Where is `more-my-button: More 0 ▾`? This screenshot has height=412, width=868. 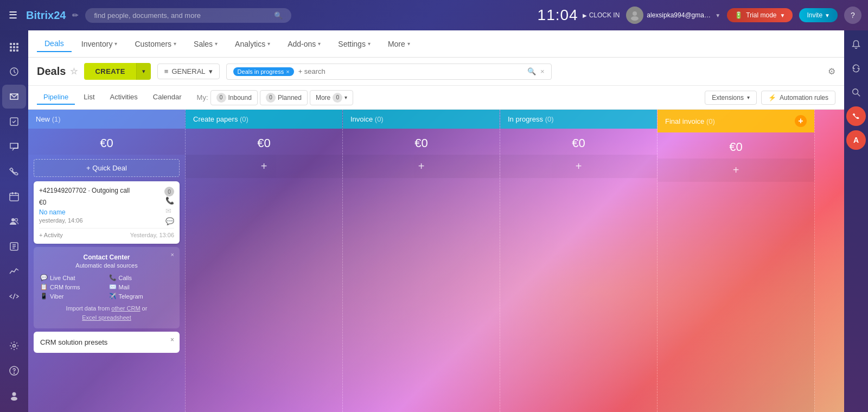 more-my-button: More 0 ▾ is located at coordinates (331, 98).